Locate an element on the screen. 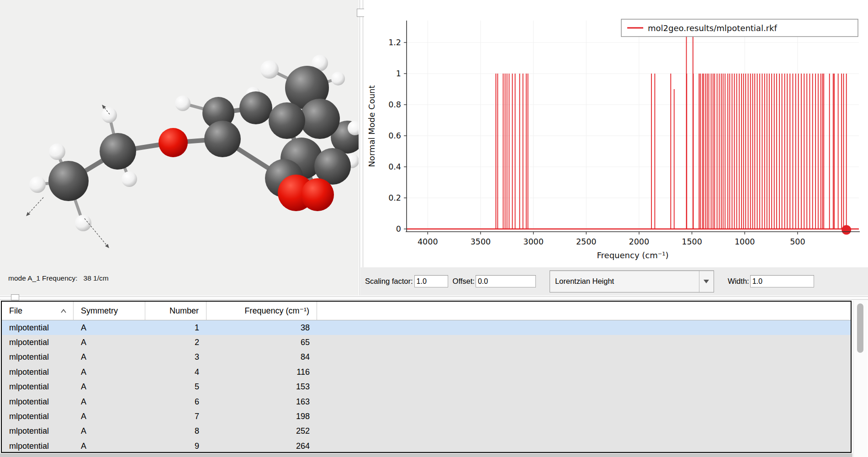  offset-input is located at coordinates (506, 282).